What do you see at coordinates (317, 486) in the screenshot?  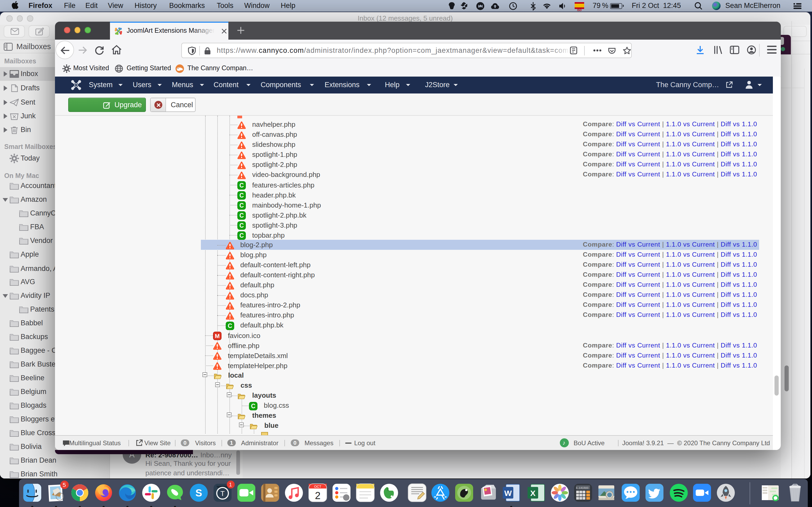 I see `svg-text: OCT` at bounding box center [317, 486].